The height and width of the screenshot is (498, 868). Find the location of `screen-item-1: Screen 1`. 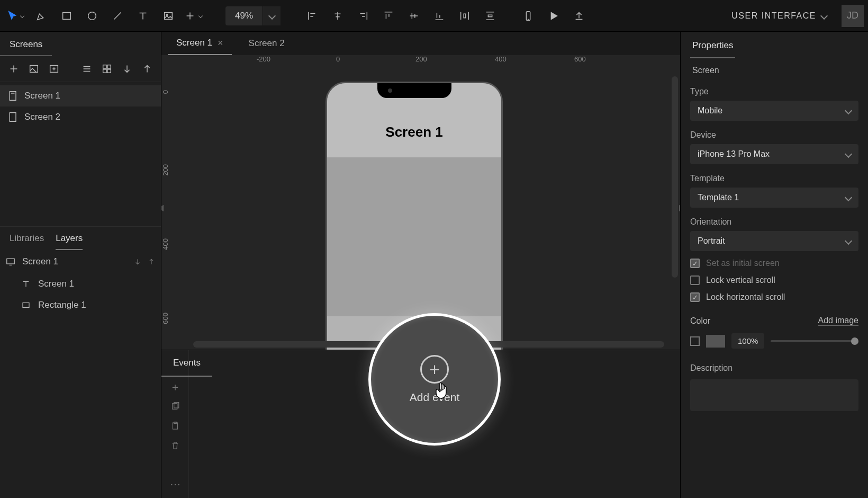

screen-item-1: Screen 1 is located at coordinates (80, 96).